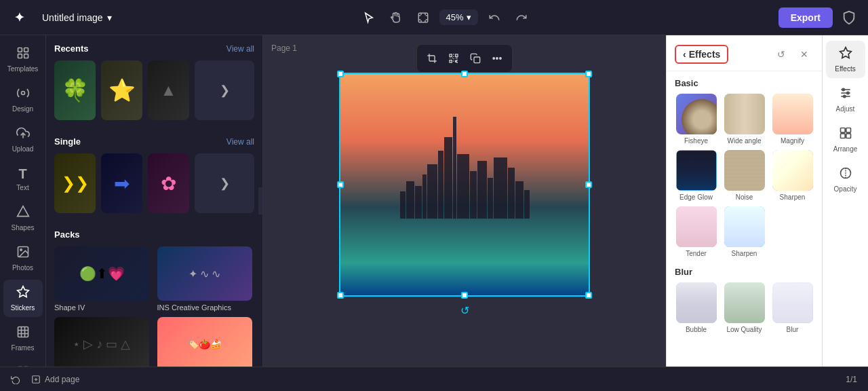 Image resolution: width=868 pixels, height=391 pixels. I want to click on document-title-area: Untitled image ▾, so click(77, 18).